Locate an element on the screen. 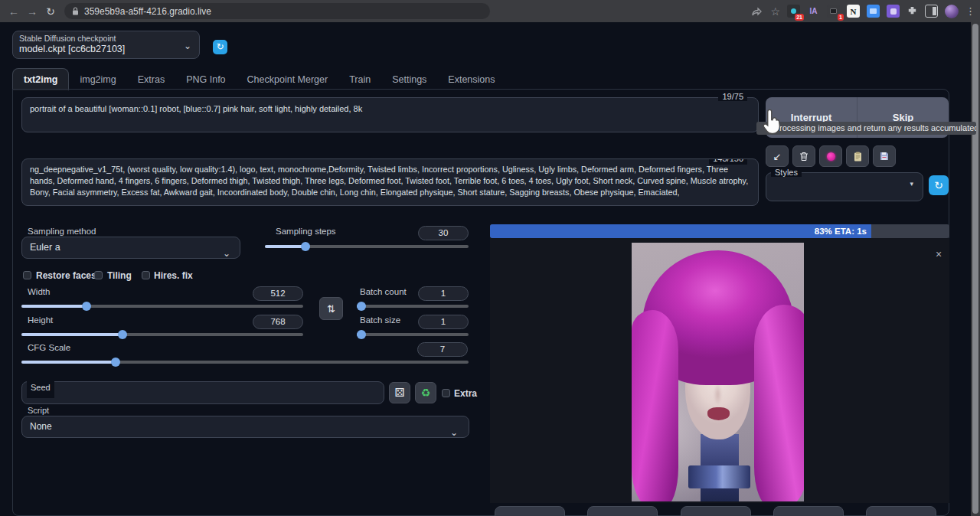  tab-settings: Settings is located at coordinates (409, 80).